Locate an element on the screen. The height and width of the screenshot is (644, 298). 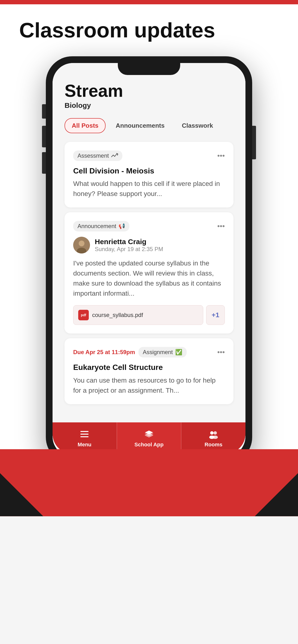
phone-button-power is located at coordinates (254, 142).